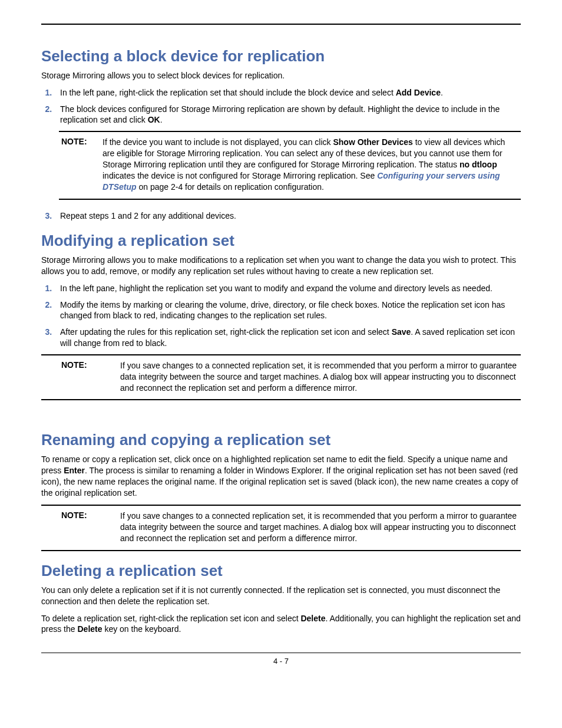 The width and height of the screenshot is (562, 728). Describe the element at coordinates (287, 310) in the screenshot. I see `list-item: Modify the items by marking or clearing …` at that location.